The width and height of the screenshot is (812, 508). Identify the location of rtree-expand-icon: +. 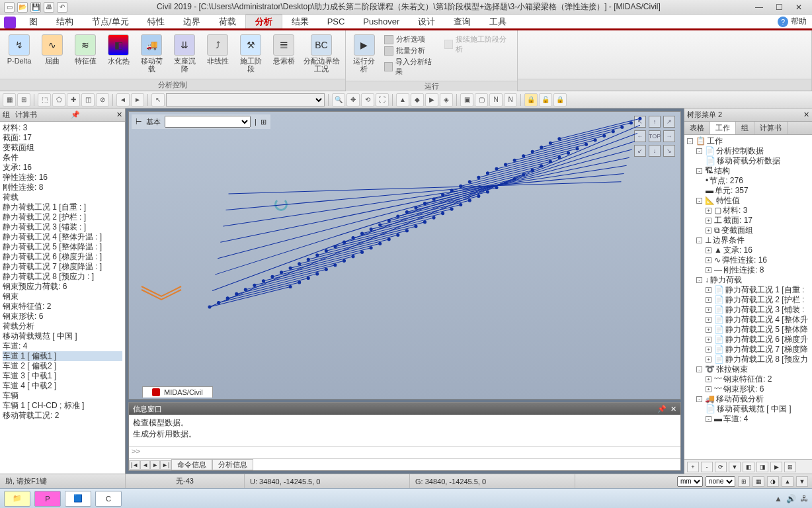
(693, 467).